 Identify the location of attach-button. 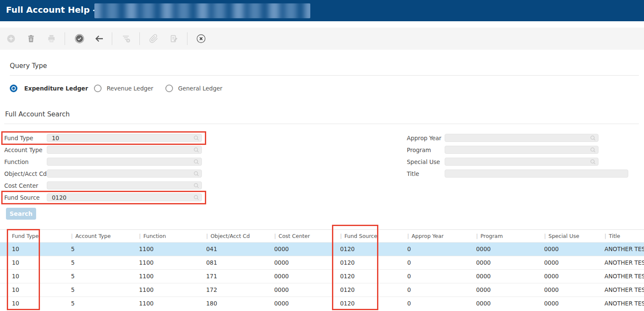
(154, 39).